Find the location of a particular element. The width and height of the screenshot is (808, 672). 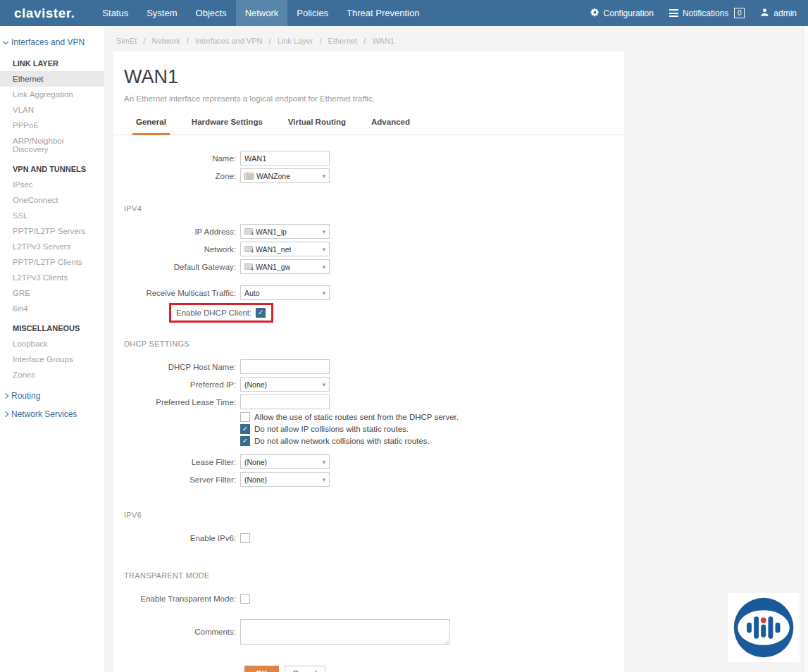

sidebar-item-pptp-l2tp-clients: PPTP/L2TP Clients is located at coordinates (52, 262).